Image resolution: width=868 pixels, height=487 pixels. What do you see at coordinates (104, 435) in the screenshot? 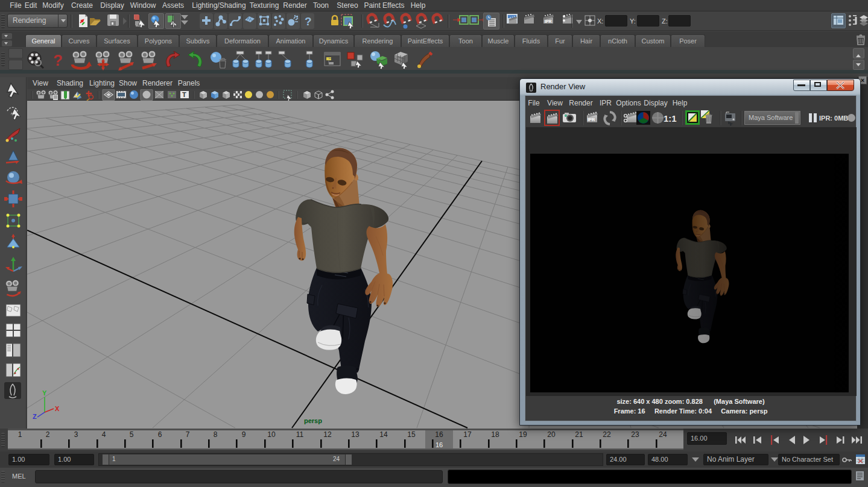
I see `svg-text: 4` at bounding box center [104, 435].